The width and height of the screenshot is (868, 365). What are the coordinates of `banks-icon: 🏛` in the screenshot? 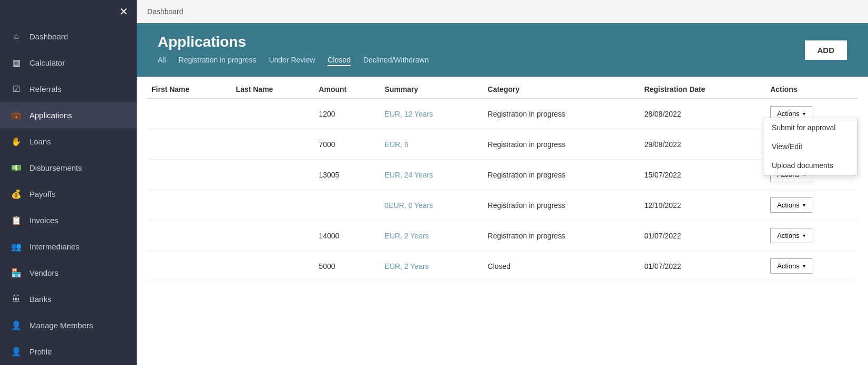 It's located at (16, 299).